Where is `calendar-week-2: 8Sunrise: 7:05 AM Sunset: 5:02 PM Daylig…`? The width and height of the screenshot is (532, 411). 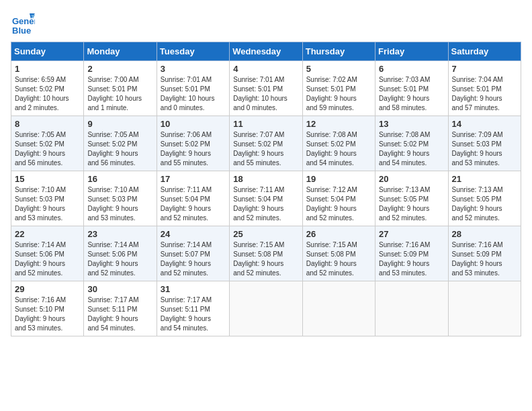 calendar-week-2: 8Sunrise: 7:05 AM Sunset: 5:02 PM Daylig… is located at coordinates (266, 144).